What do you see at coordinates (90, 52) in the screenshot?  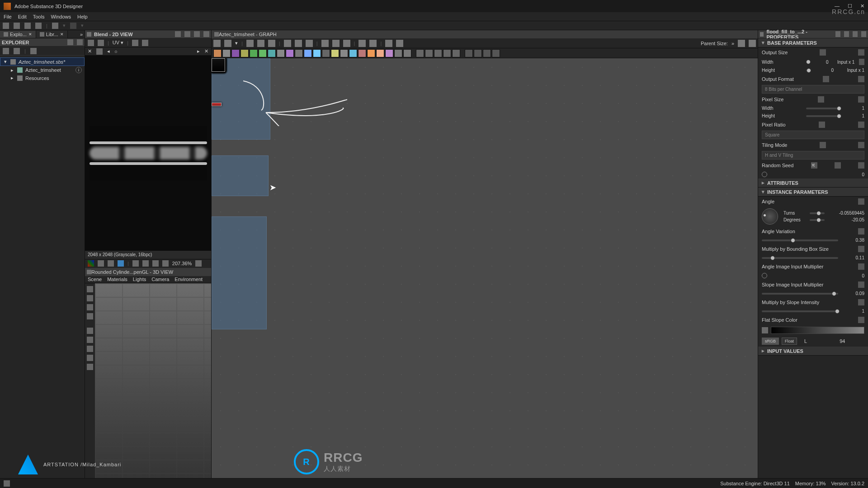 I see `nav-clear-icon: ✕` at bounding box center [90, 52].